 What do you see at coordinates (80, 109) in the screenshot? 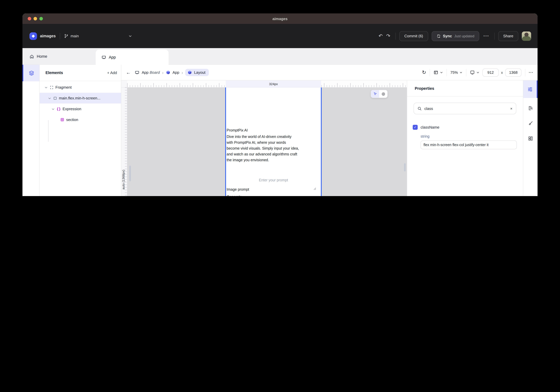
I see `tree-item-expression: {} Expression` at bounding box center [80, 109].